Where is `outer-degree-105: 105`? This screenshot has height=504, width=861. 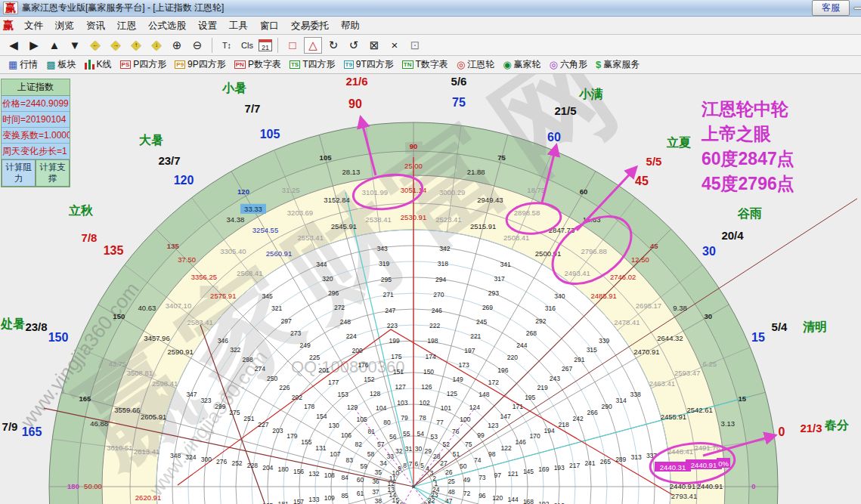
outer-degree-105: 105 is located at coordinates (271, 135).